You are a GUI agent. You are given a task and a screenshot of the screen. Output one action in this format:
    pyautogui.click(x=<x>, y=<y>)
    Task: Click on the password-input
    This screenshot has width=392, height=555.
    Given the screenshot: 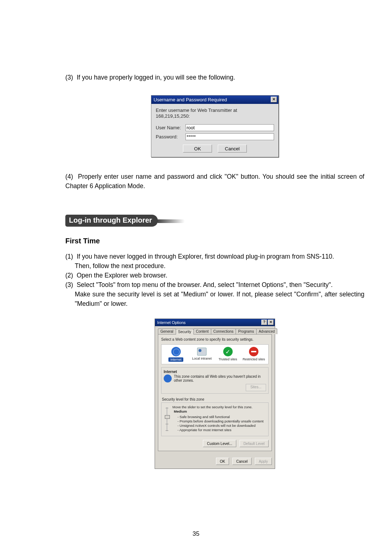 What is the action you would take?
    pyautogui.click(x=230, y=137)
    